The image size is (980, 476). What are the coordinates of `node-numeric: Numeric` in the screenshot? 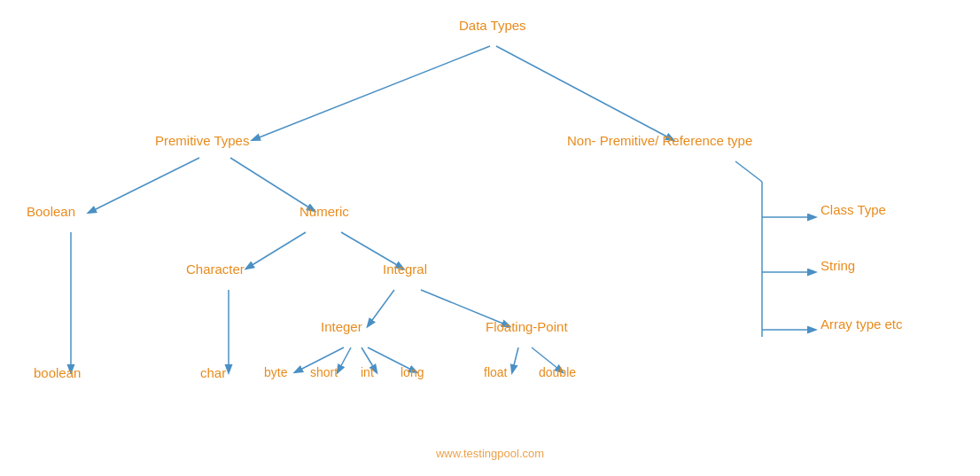 It's located at (324, 211).